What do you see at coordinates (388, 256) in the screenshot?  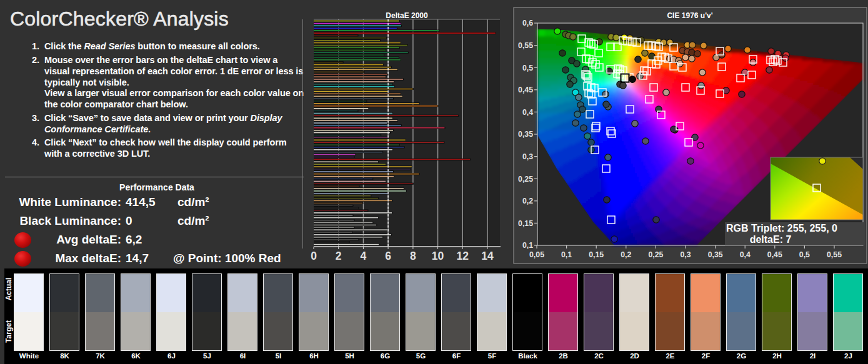 I see `svg-text: 6` at bounding box center [388, 256].